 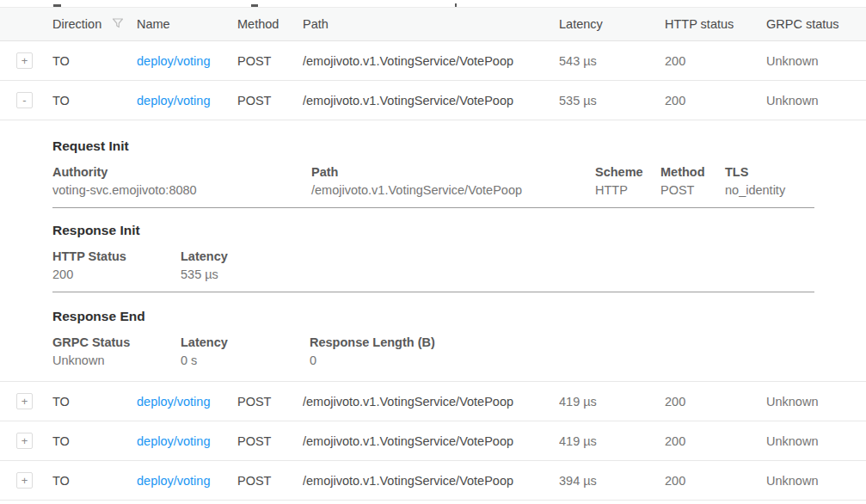 What do you see at coordinates (270, 24) in the screenshot?
I see `column-header-method: Method` at bounding box center [270, 24].